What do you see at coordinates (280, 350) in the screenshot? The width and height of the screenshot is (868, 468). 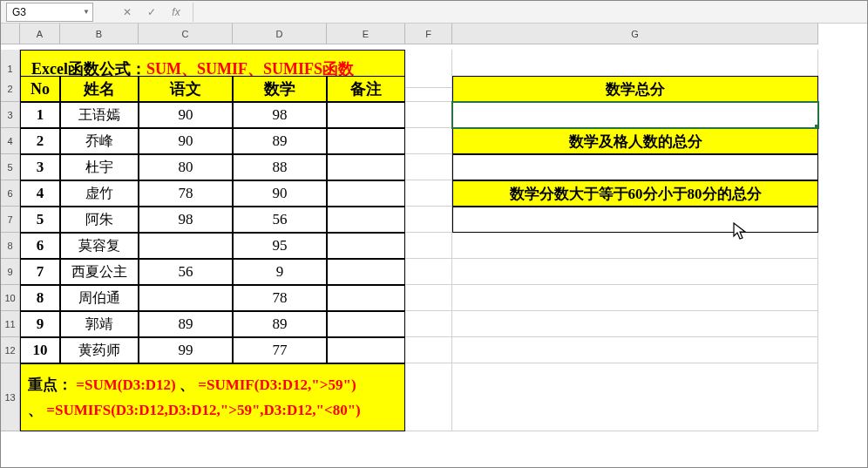 I see `cell-D12: 77` at bounding box center [280, 350].